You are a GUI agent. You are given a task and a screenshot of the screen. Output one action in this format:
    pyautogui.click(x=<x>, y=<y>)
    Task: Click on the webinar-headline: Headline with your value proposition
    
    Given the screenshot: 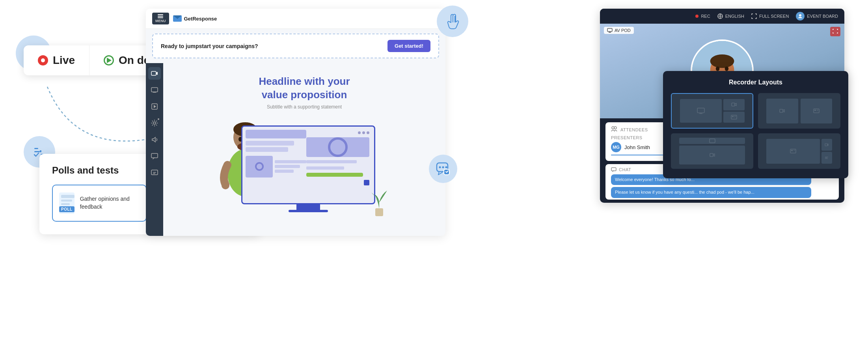 What is the action you would take?
    pyautogui.click(x=304, y=88)
    